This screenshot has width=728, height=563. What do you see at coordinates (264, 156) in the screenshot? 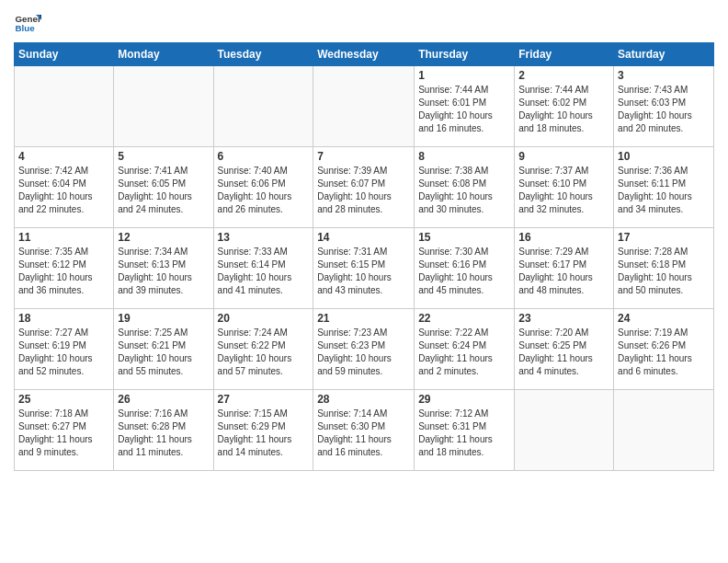
I see `day-number: 6` at bounding box center [264, 156].